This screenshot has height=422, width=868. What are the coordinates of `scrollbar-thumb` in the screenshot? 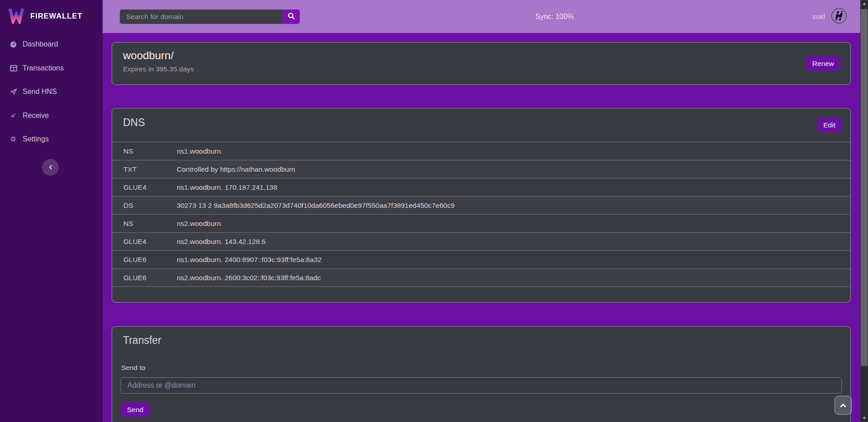 It's located at (864, 188).